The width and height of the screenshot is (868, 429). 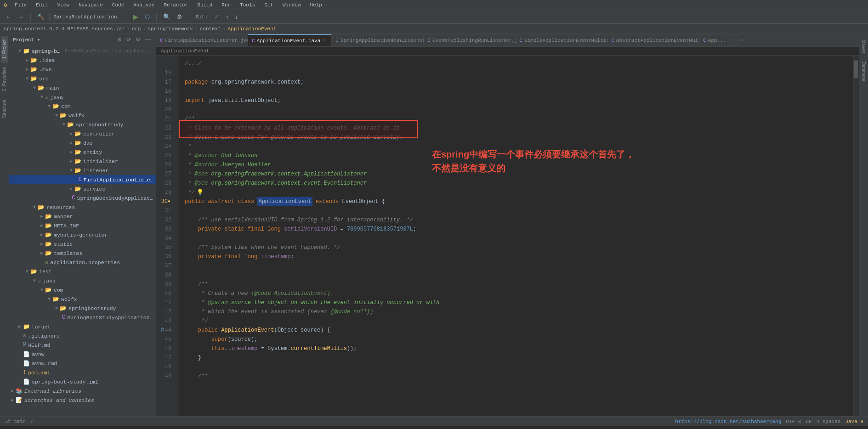 I want to click on tree-meta-inf: ▶ 📂 META-INF, so click(x=83, y=226).